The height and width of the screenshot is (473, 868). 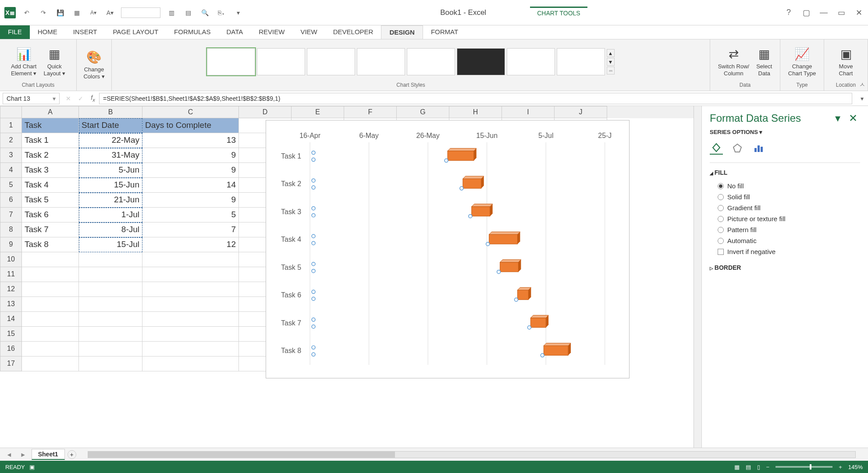 What do you see at coordinates (31, 99) in the screenshot?
I see `name-box: Chart 13▾` at bounding box center [31, 99].